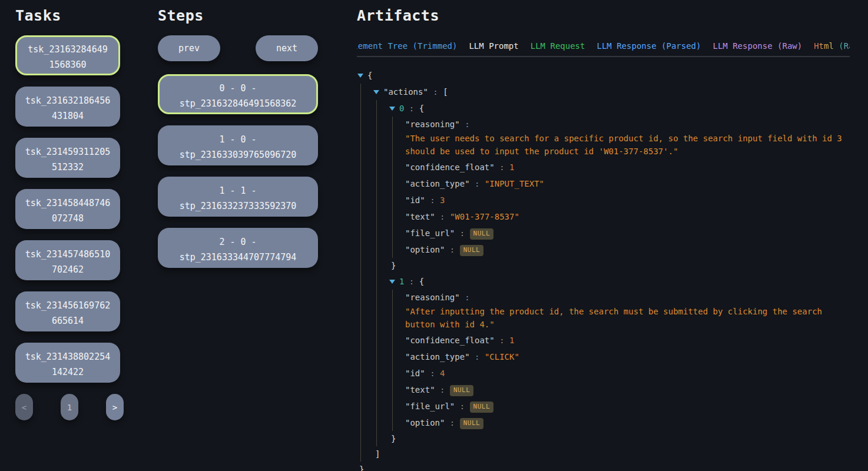 This screenshot has width=868, height=471. What do you see at coordinates (602, 319) in the screenshot?
I see `json-row: "After inputting the product id, the sea…` at bounding box center [602, 319].